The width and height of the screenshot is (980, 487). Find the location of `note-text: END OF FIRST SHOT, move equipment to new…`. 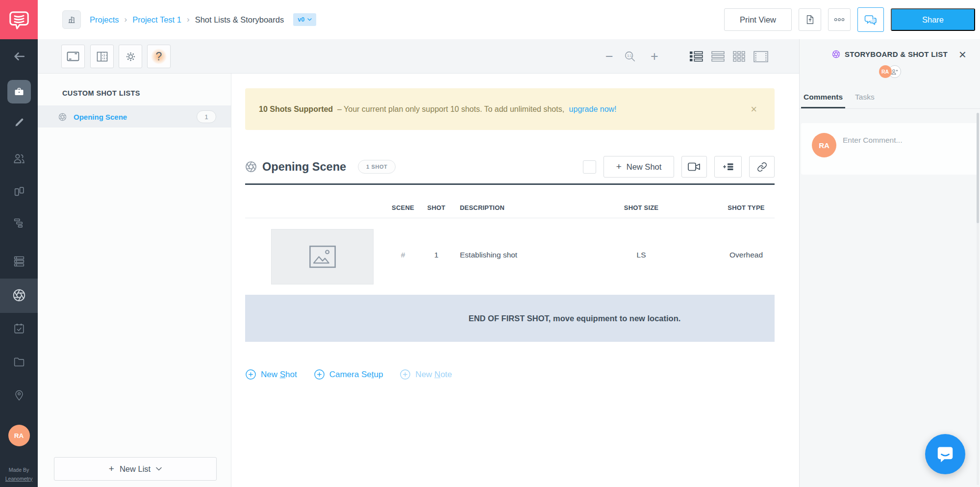

note-text: END OF FIRST SHOT, move equipment to new… is located at coordinates (575, 319).